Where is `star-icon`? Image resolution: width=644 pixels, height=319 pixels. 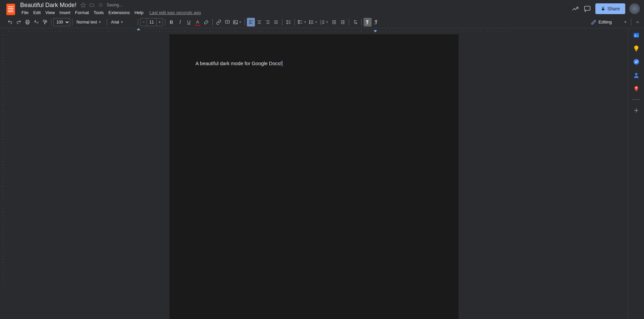
star-icon is located at coordinates (83, 5).